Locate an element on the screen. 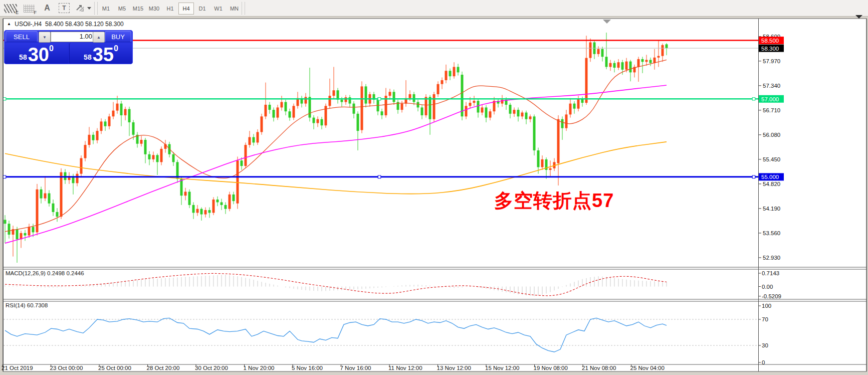 The image size is (868, 375). svg-text: 1 Nov 20:00 is located at coordinates (259, 368).